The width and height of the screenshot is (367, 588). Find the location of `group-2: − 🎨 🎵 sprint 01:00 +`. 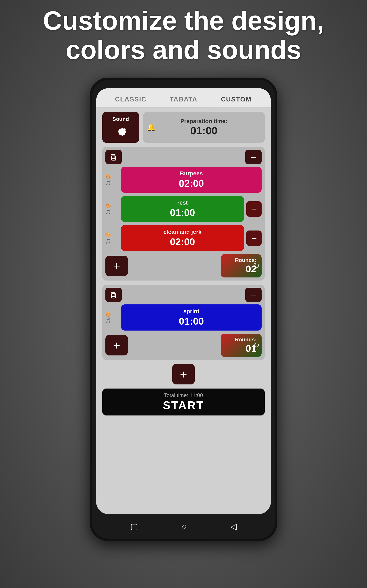

group-2: − 🎨 🎵 sprint 01:00 + is located at coordinates (184, 322).